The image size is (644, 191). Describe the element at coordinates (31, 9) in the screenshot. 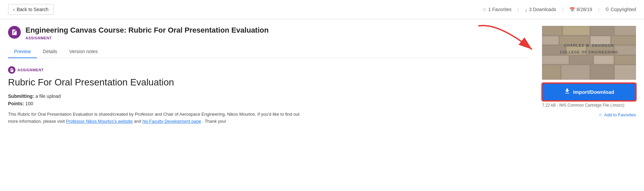

I see `back-to-search-button: ‹ Back to Search` at that location.